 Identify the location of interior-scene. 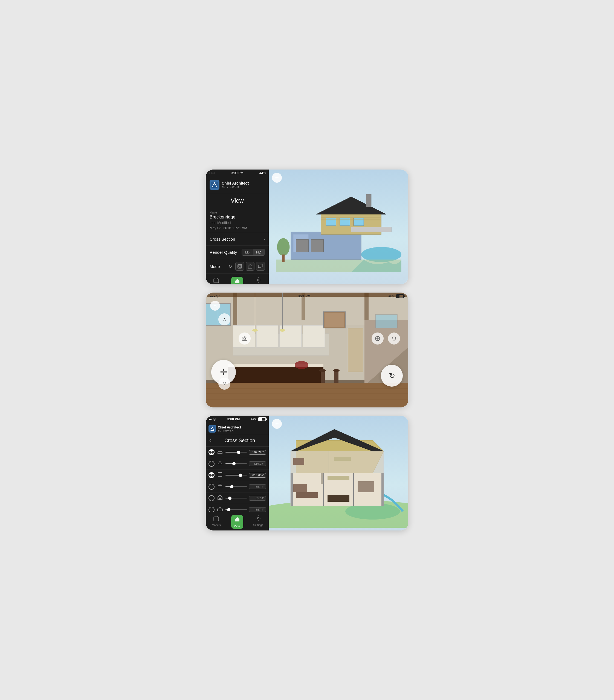
(307, 350).